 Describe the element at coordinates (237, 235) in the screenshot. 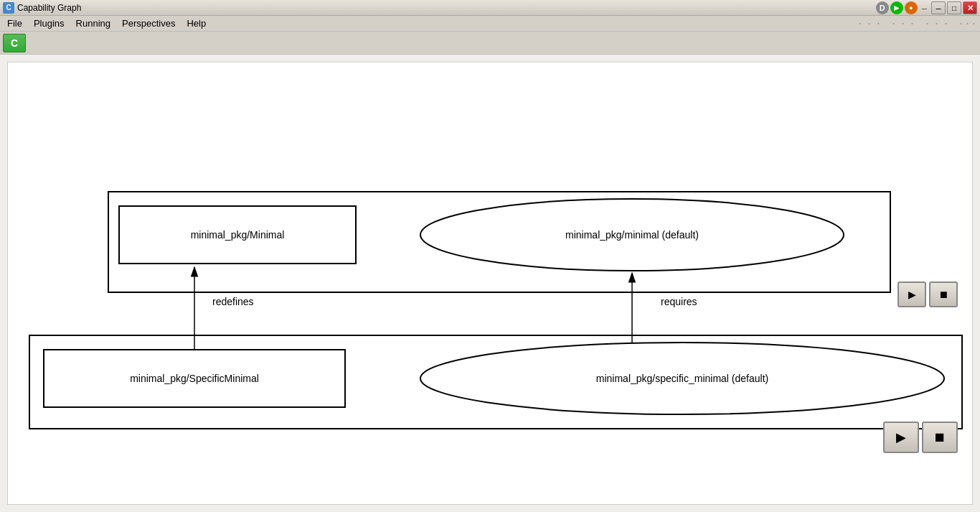

I see `node-minimal-pkg-minimal: minimal_pkg/Minimal` at that location.